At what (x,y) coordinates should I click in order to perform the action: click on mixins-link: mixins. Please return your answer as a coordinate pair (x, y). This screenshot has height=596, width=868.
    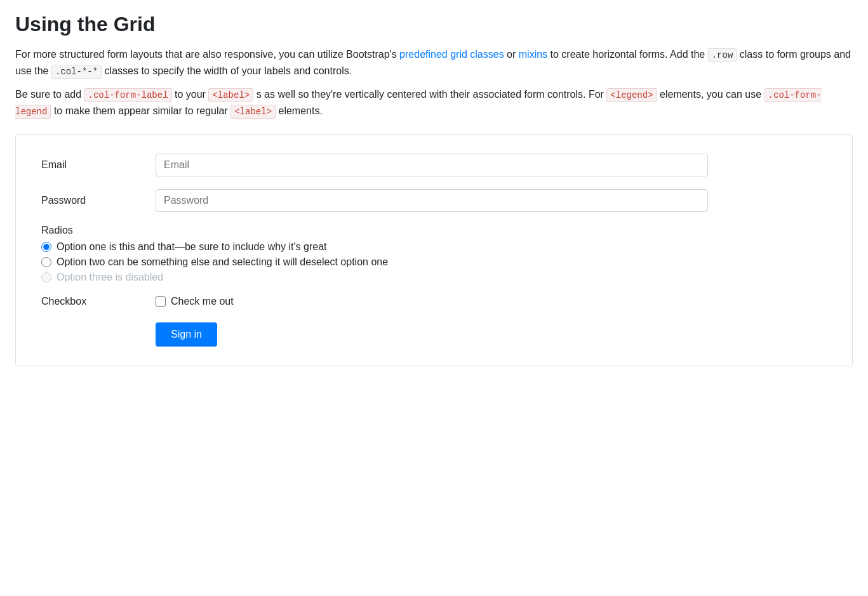
    Looking at the image, I should click on (533, 55).